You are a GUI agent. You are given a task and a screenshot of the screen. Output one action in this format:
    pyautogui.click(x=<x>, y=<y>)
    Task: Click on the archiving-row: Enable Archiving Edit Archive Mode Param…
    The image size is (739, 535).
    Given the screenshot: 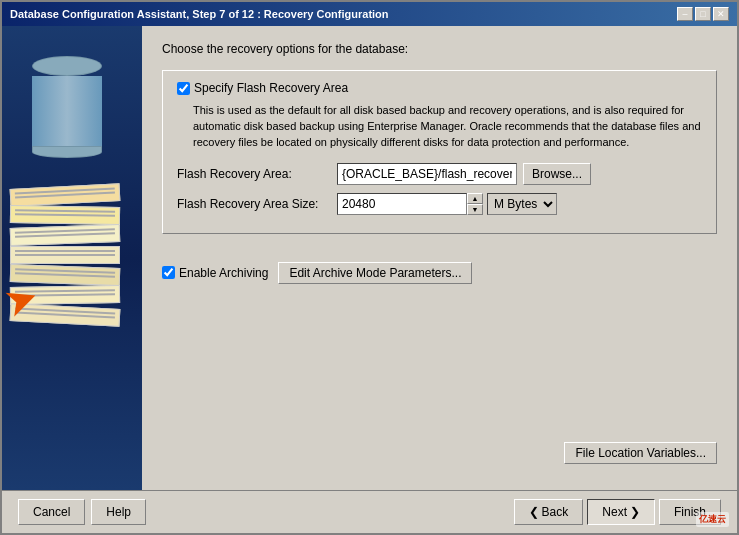 What is the action you would take?
    pyautogui.click(x=440, y=273)
    